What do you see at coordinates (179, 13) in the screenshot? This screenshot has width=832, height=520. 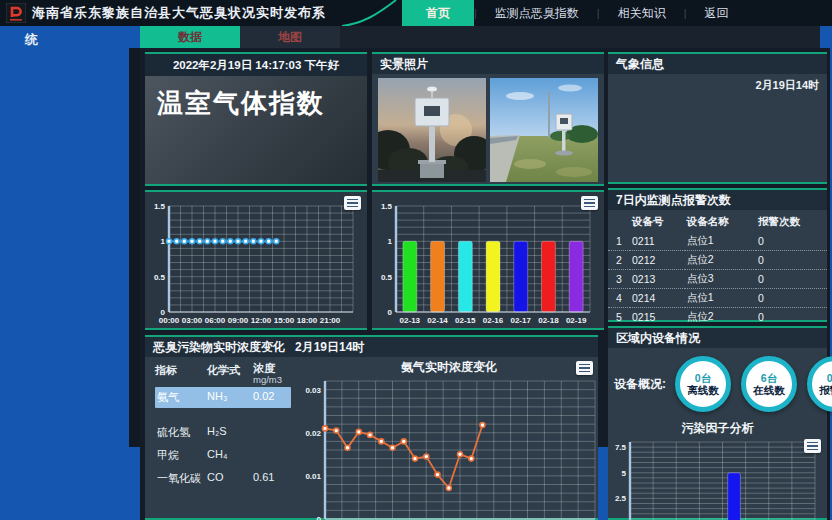 I see `app-title: 海南省乐东黎族自治县大气恶臭状况实时发布系` at bounding box center [179, 13].